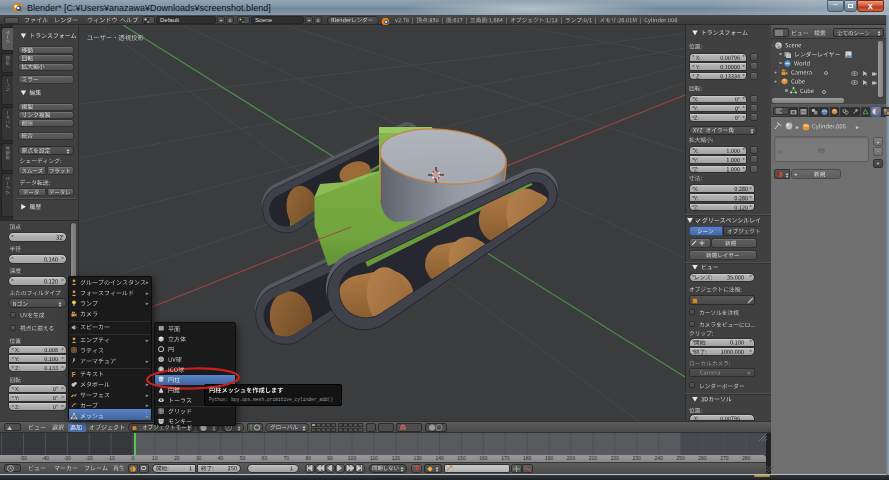  Describe the element at coordinates (680, 458) in the screenshot. I see `svg-text: 250` at that location.